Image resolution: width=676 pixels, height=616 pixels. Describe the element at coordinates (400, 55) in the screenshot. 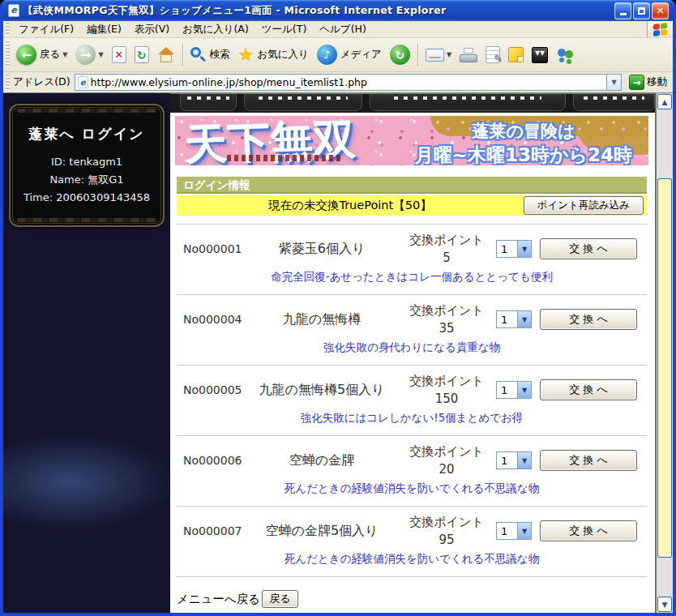

I see `history-button: ↻` at that location.